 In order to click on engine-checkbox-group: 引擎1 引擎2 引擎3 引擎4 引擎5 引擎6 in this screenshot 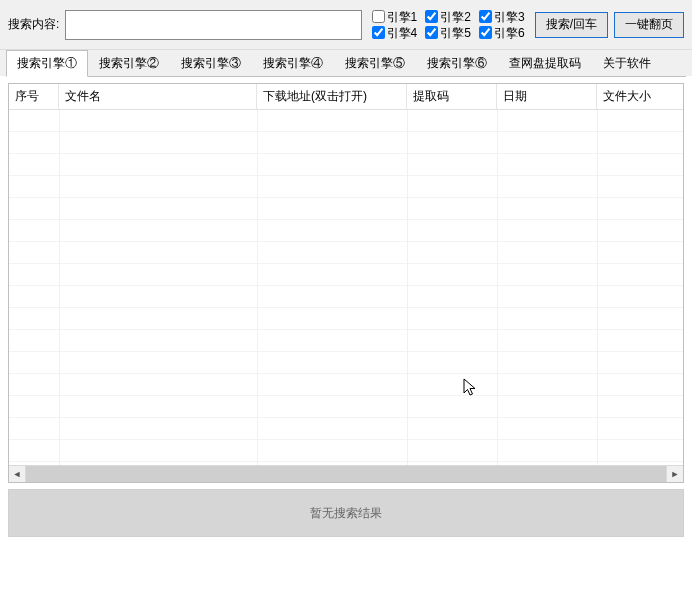, I will do `click(448, 25)`.